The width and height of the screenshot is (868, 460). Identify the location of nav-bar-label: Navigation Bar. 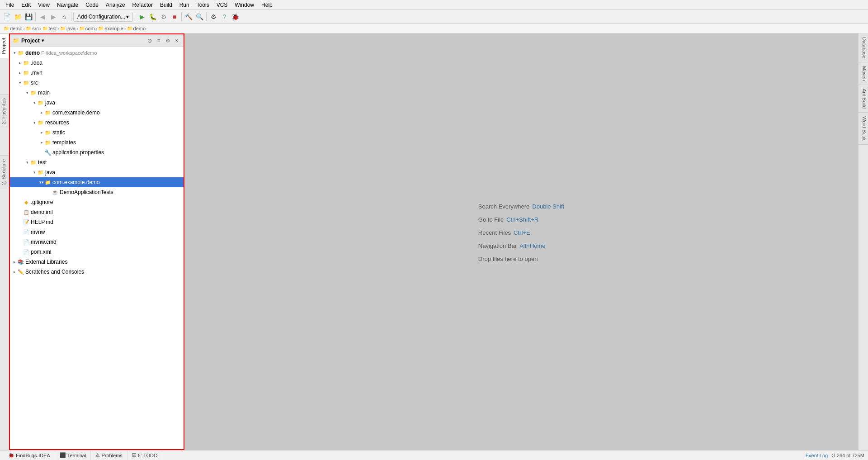
(497, 246).